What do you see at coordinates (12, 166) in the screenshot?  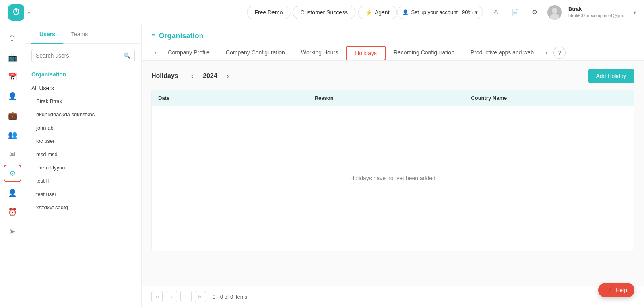 I see `sidebar-icons: ⏱ 📺 📅 👤 💼 👥 ✉ ⚙ 👤 ⏰ ➤` at bounding box center [12, 166].